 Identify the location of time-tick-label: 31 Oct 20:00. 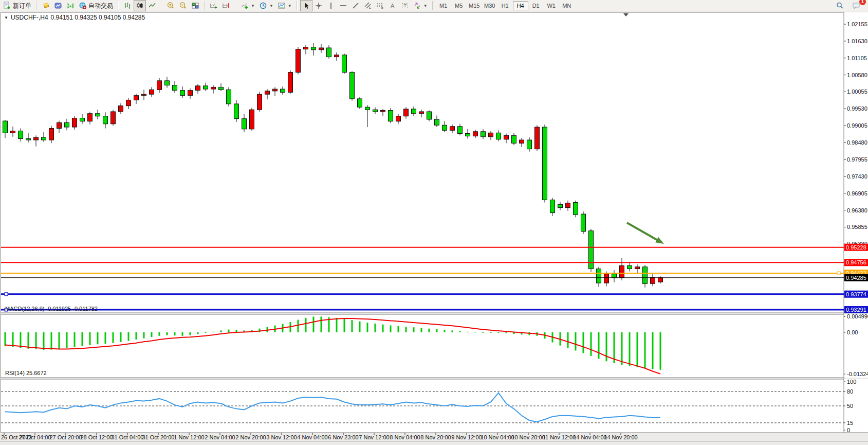
(158, 437).